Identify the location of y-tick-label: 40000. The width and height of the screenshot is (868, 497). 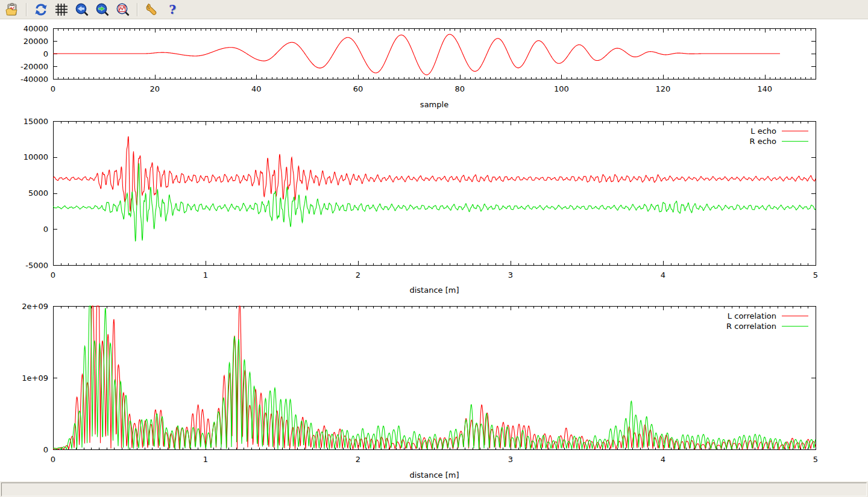
(36, 29).